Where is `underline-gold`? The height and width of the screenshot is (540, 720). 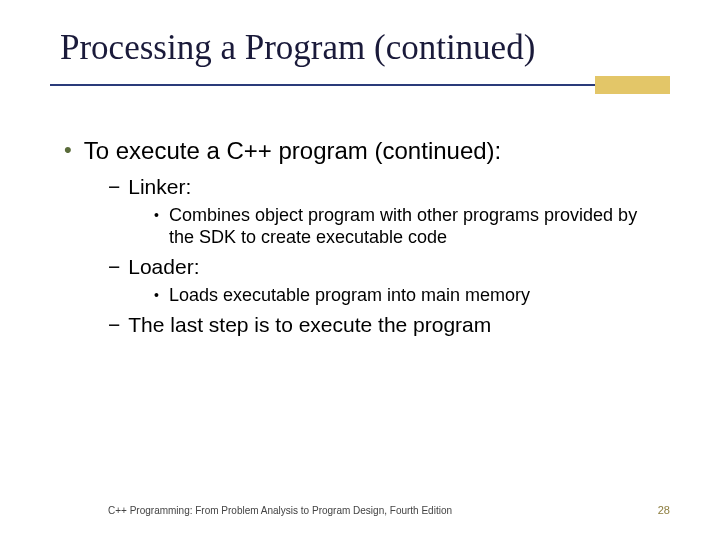
underline-gold is located at coordinates (632, 85).